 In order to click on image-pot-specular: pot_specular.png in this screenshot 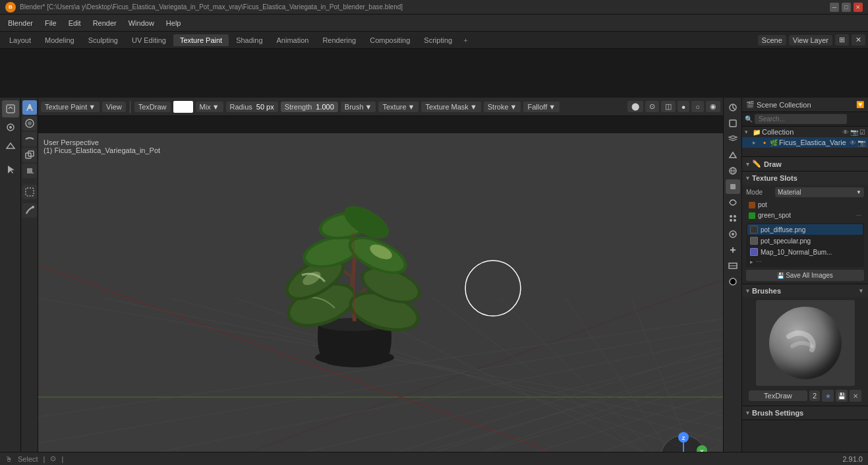, I will do `click(805, 241)`.